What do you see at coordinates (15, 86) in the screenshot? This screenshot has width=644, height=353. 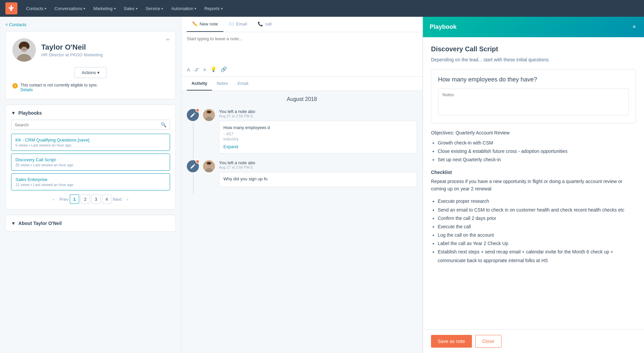 I see `info-icon: i` at bounding box center [15, 86].